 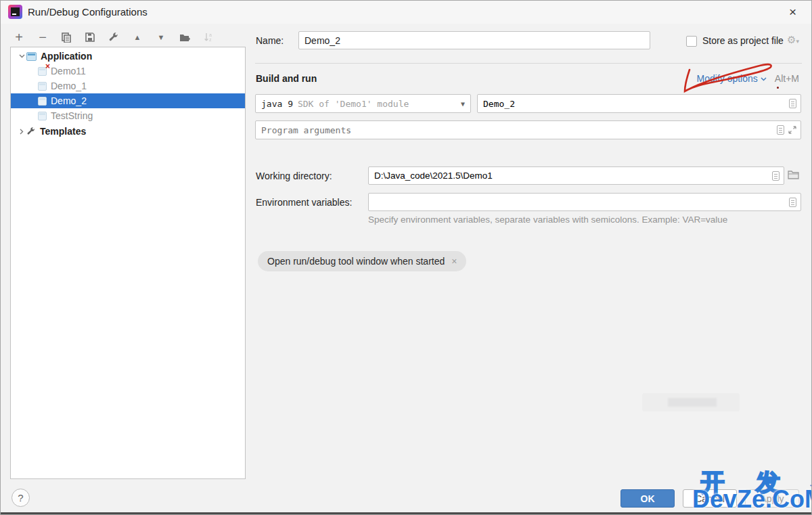 I want to click on working-directory-input, so click(x=570, y=176).